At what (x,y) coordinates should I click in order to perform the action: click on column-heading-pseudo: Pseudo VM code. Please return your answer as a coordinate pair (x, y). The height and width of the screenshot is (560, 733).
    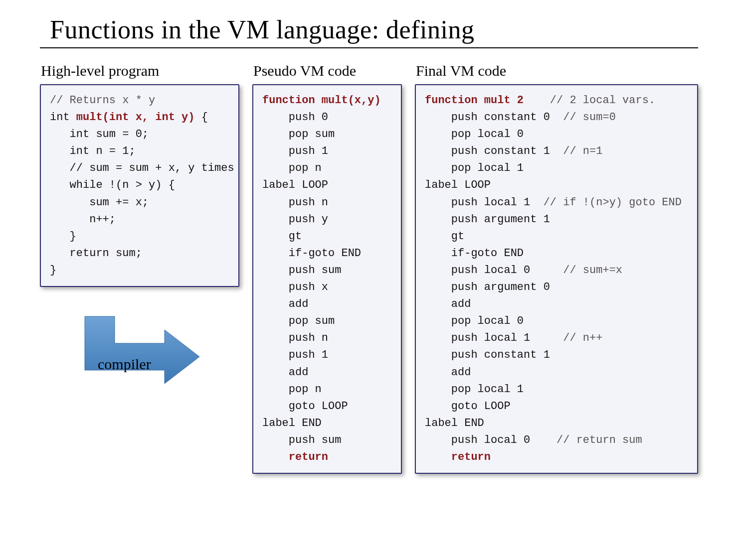
    Looking at the image, I should click on (328, 71).